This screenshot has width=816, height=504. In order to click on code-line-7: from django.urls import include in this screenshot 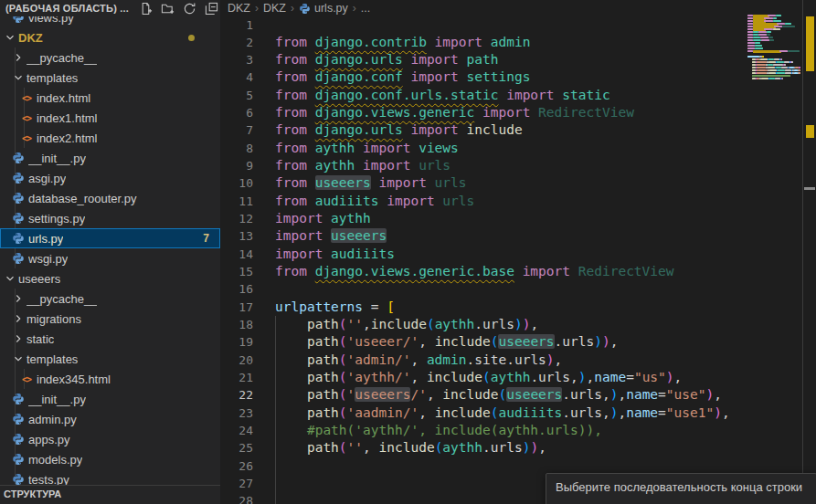, I will do `click(509, 130)`.